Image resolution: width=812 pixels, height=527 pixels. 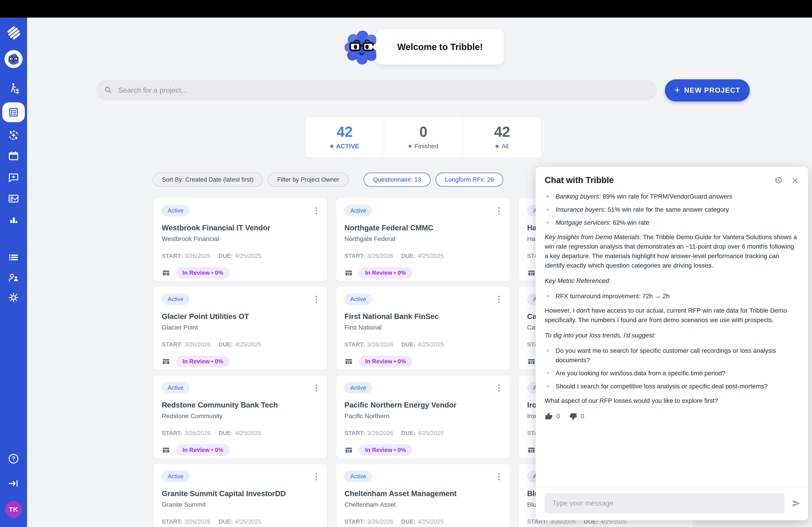 I want to click on project-title: Westbrook Financial IT Vendor, so click(x=240, y=228).